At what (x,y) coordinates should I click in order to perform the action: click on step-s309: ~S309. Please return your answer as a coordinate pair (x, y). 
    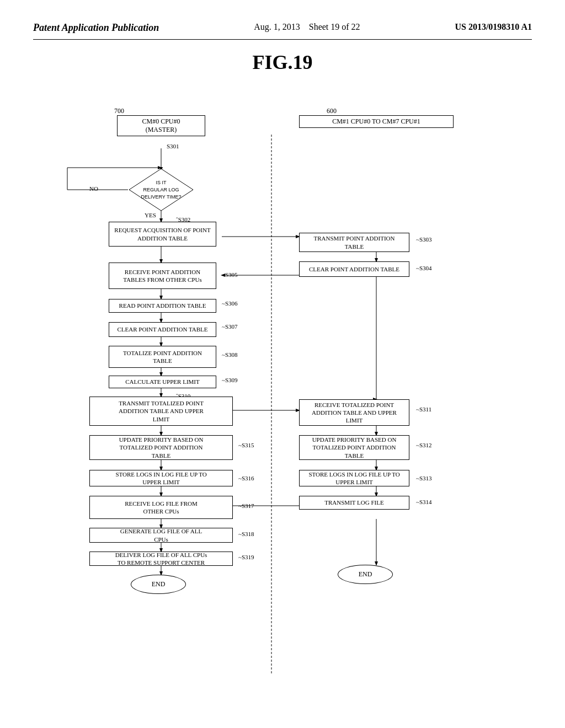
    Looking at the image, I should click on (230, 380).